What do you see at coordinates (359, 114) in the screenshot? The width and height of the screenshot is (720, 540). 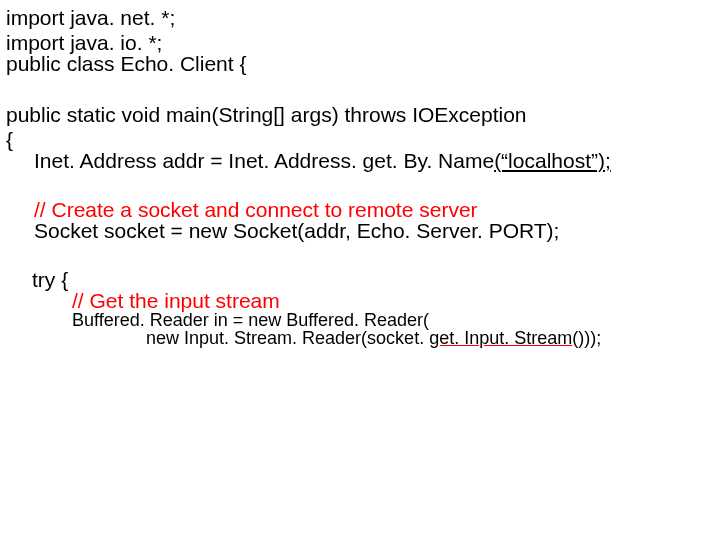 I see `code-line-main-sig: public static void main(String[] args) t…` at bounding box center [359, 114].